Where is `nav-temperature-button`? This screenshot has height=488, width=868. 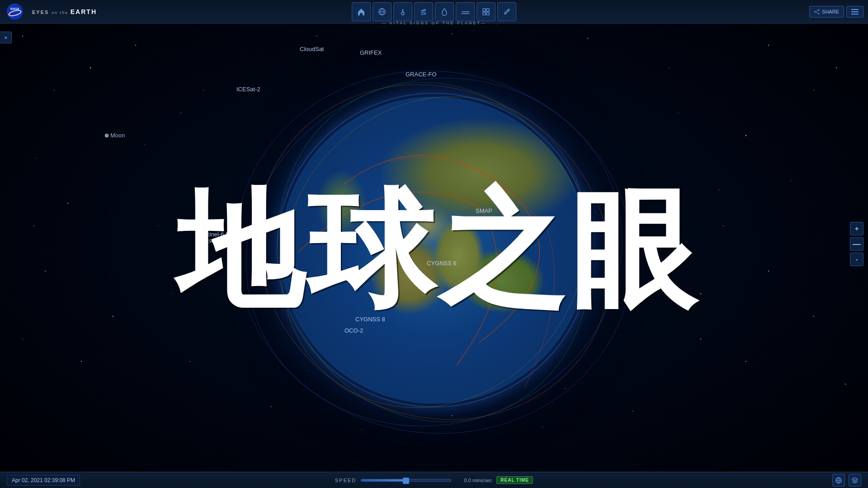 nav-temperature-button is located at coordinates (403, 12).